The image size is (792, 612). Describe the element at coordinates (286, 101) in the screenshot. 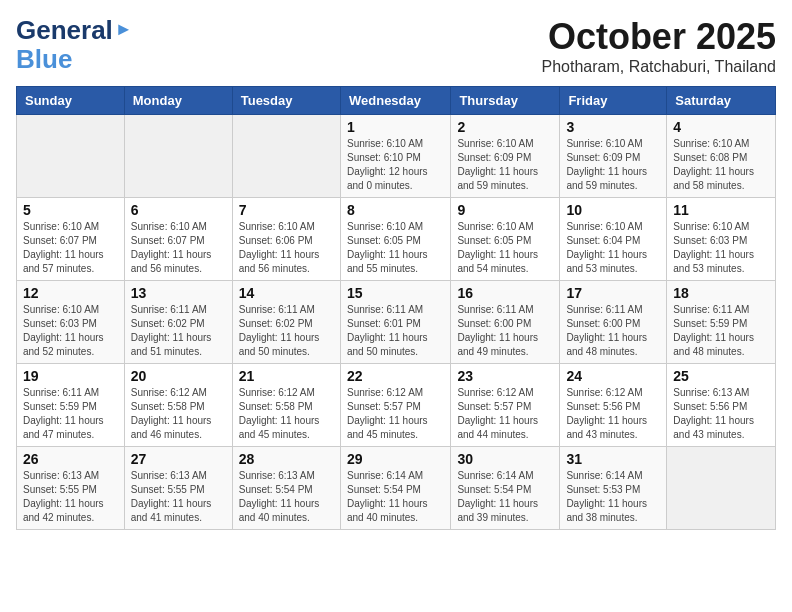

I see `weekday-header-tuesday: Tuesday` at that location.